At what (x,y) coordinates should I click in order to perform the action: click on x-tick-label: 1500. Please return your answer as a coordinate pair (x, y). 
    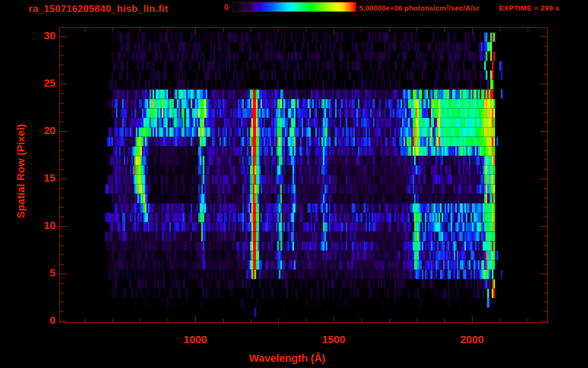
    Looking at the image, I should click on (334, 340).